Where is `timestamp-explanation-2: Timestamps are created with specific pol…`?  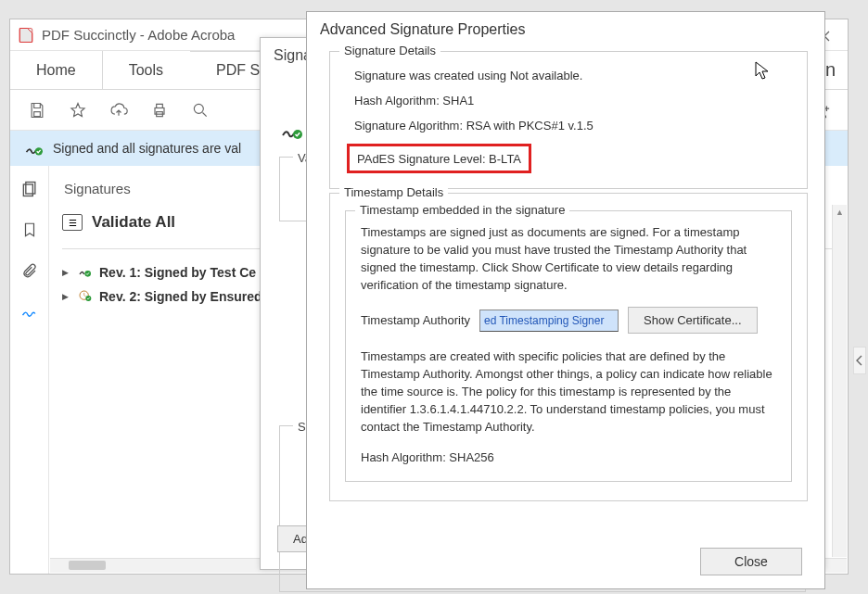 timestamp-explanation-2: Timestamps are created with specific pol… is located at coordinates (568, 392).